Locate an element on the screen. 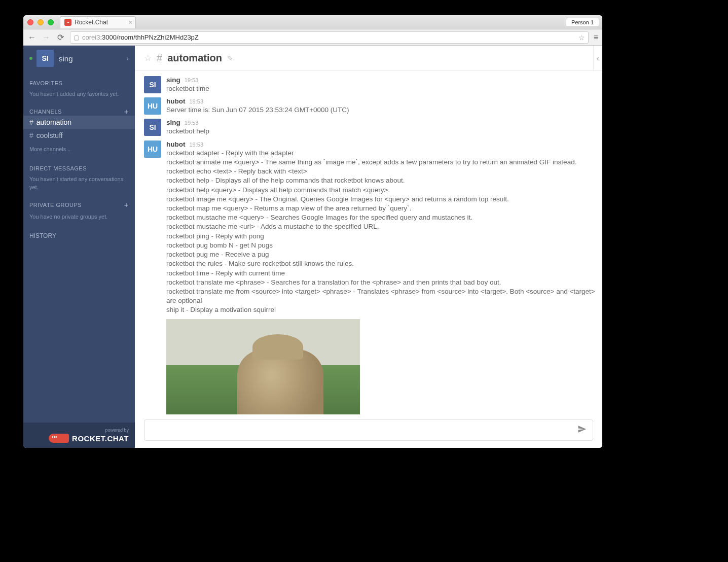 The height and width of the screenshot is (562, 728). message-body: sing19:53rocketbot time is located at coordinates (384, 85).